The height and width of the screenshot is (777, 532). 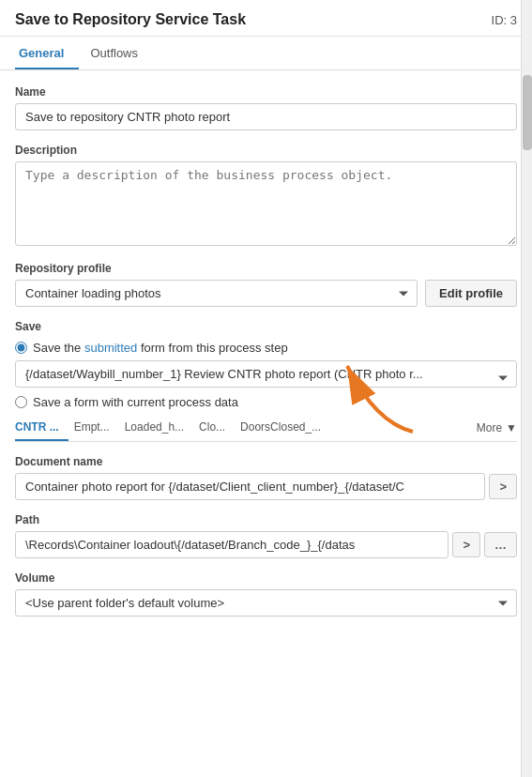 What do you see at coordinates (266, 268) in the screenshot?
I see `repo-profile-label: Repository profile` at bounding box center [266, 268].